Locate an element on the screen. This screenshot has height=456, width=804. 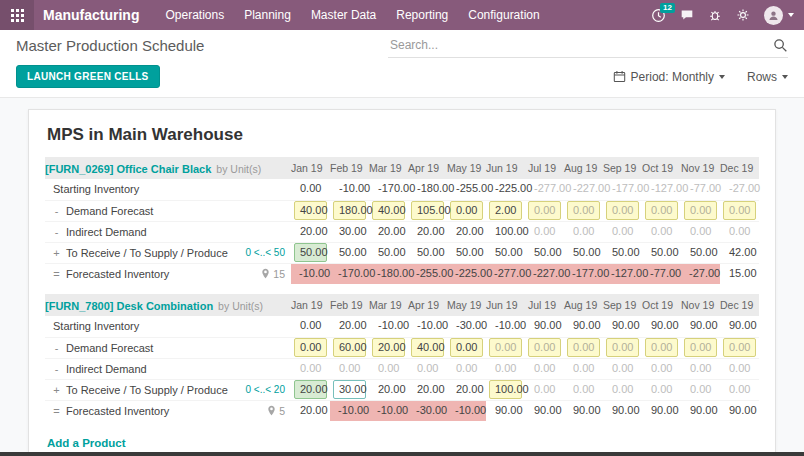
rows-dropdown: Rows is located at coordinates (768, 77).